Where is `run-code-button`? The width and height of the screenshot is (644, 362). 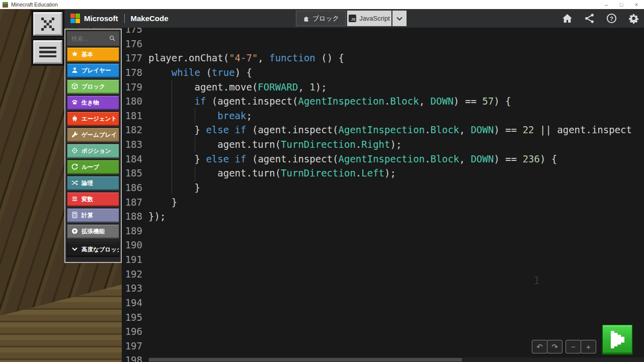 run-code-button is located at coordinates (617, 340).